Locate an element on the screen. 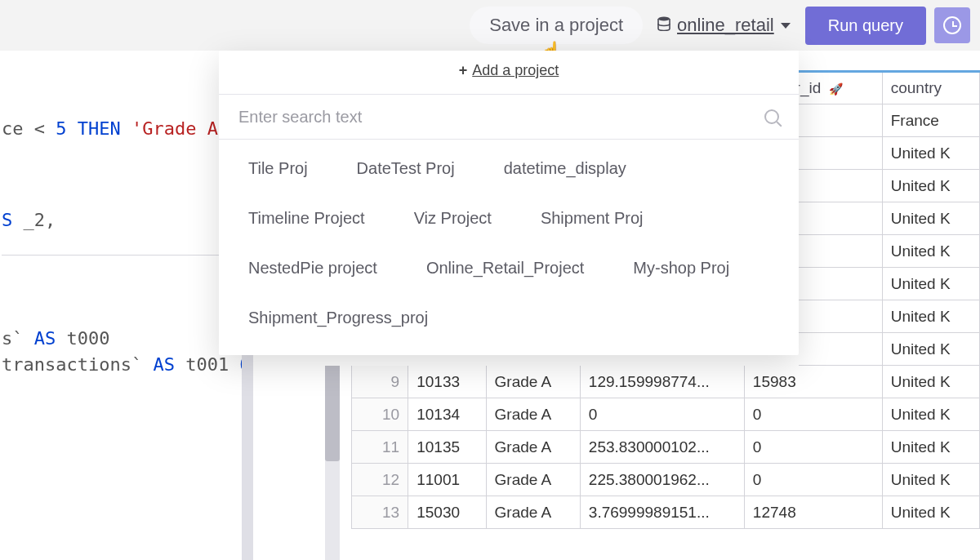 This screenshot has height=560, width=980. table-cell: 253.830000102... is located at coordinates (662, 447).